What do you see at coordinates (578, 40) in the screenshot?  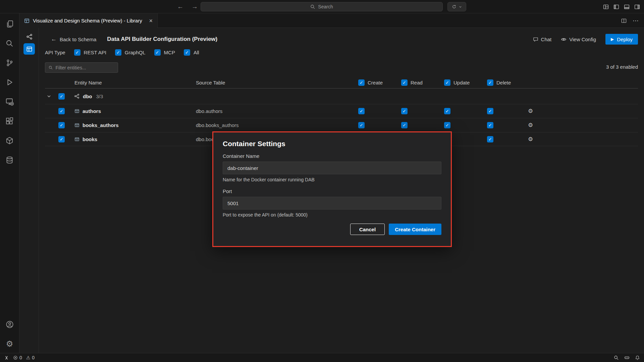 I see `view-config-button: View Config` at bounding box center [578, 40].